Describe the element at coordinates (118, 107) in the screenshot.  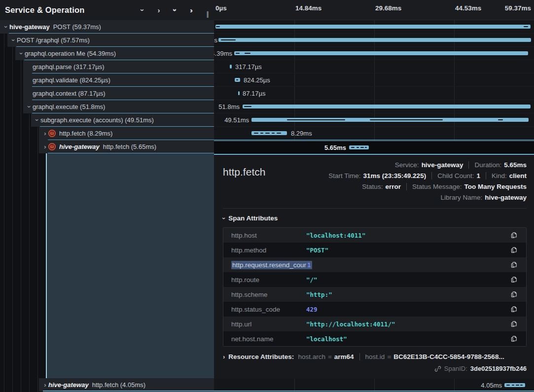
I see `span-tree-row: › graphql.execute (51.8ms)` at that location.